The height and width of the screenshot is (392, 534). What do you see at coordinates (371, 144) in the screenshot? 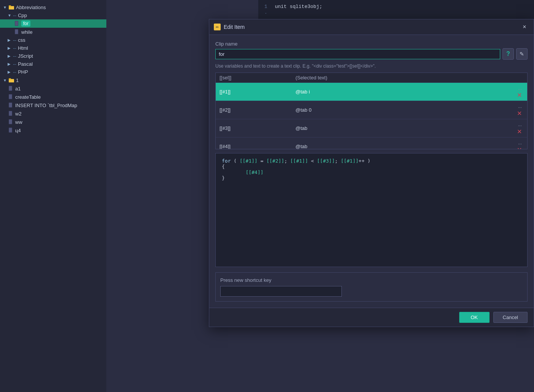
I see `table-row: [[#4]] @tab ... ✕` at bounding box center [371, 144].